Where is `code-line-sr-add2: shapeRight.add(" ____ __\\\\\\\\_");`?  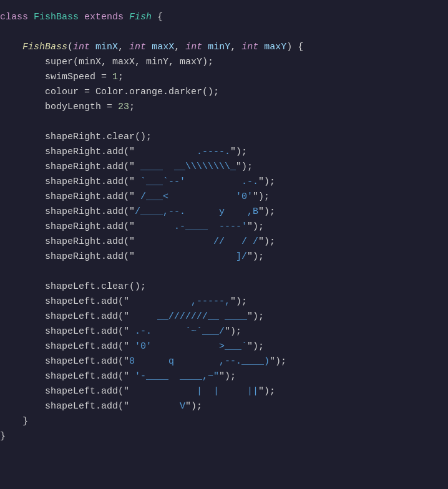 code-line-sr-add2: shapeRight.add(" ____ __\\\\\\\\_"); is located at coordinates (218, 167).